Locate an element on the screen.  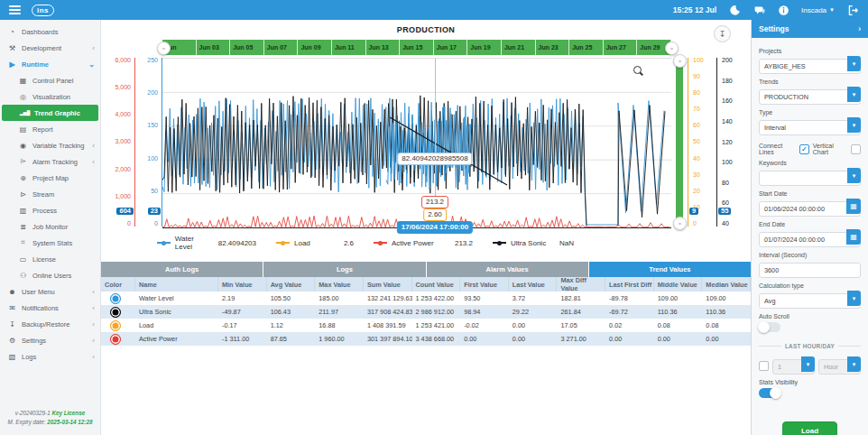
sidebar-item-trend-graphic: ▂▅█Trend Graphic is located at coordinates (51, 113).